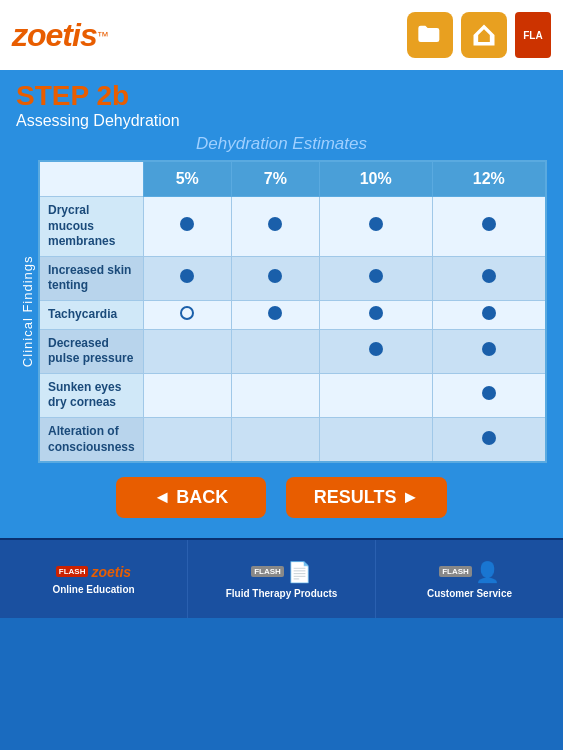  I want to click on navigation-buttons: ◄ BACK RESULTS ►, so click(282, 496).